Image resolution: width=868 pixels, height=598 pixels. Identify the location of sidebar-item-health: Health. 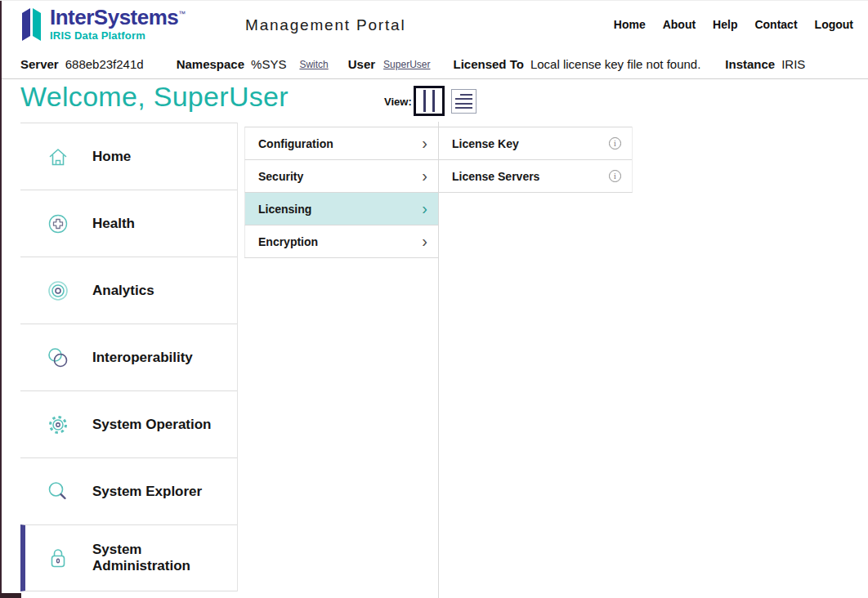
(129, 223).